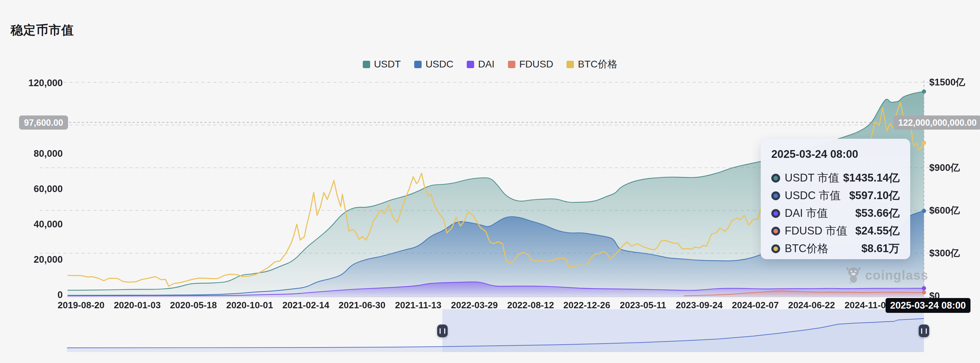 The image size is (980, 363). What do you see at coordinates (945, 168) in the screenshot?
I see `right-axis-tick: $900亿` at bounding box center [945, 168].